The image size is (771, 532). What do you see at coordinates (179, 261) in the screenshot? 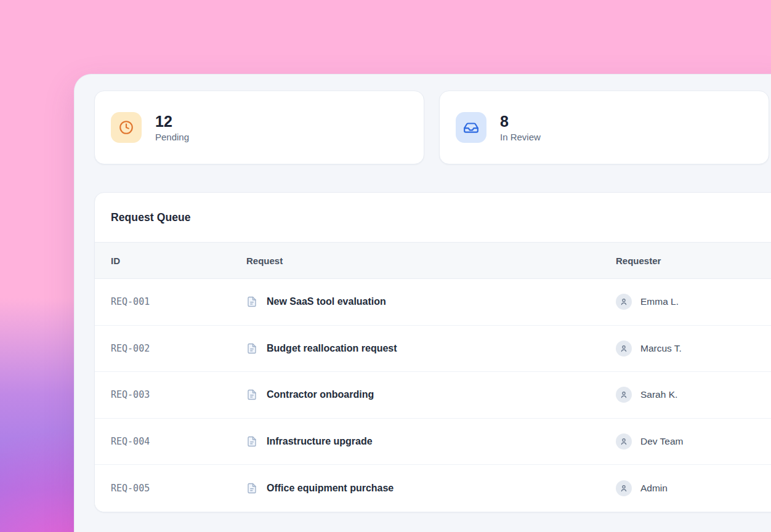
I see `column-header-id: ID` at bounding box center [179, 261].